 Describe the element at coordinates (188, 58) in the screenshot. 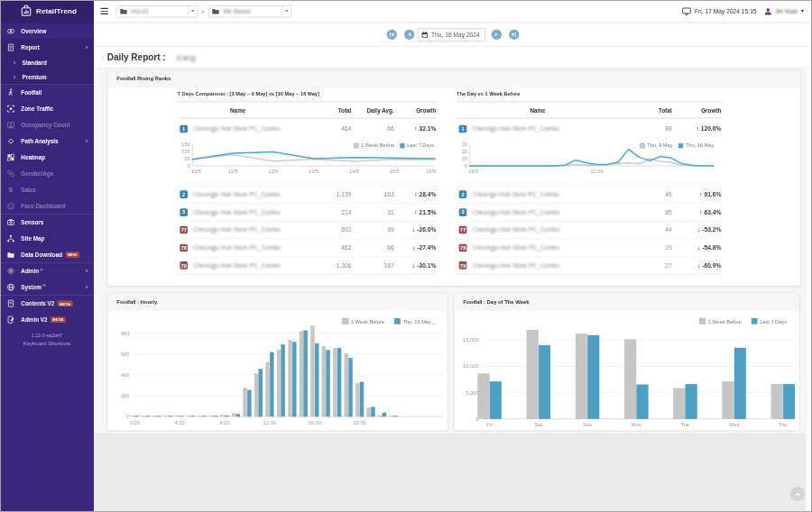

I see `page-title-suffix: CHQ` at that location.